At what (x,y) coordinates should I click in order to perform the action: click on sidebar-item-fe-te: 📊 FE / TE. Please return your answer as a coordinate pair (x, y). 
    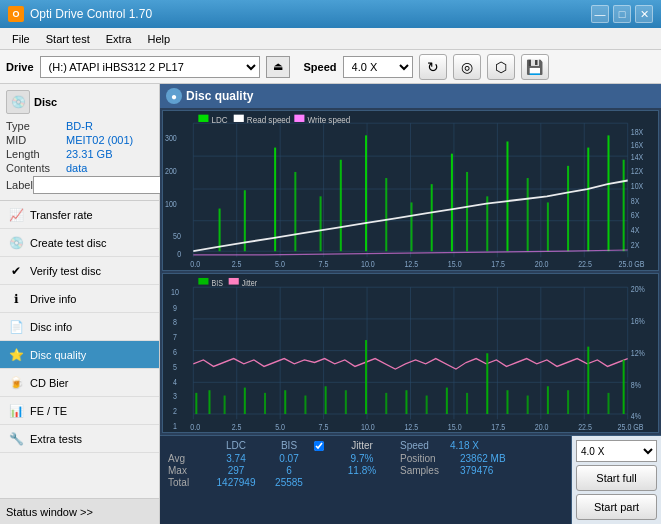
    Looking at the image, I should click on (80, 411).